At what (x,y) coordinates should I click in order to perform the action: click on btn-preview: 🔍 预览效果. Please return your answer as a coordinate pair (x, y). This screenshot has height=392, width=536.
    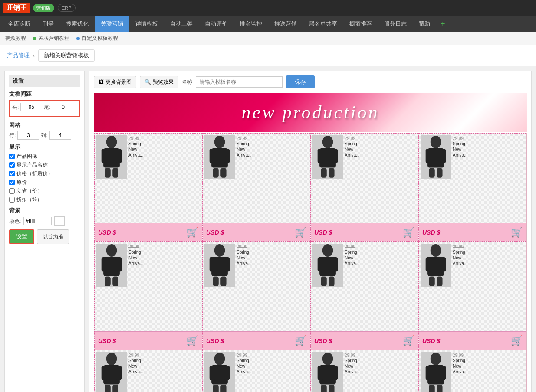
    Looking at the image, I should click on (159, 82).